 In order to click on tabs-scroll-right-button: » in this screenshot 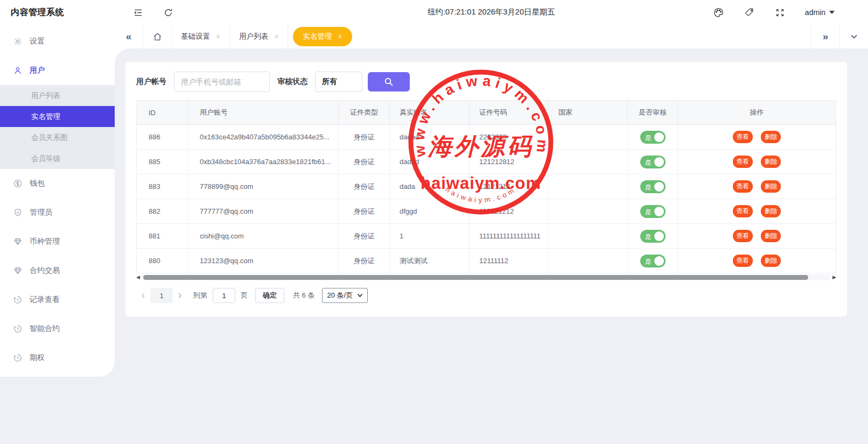, I will do `click(825, 37)`.